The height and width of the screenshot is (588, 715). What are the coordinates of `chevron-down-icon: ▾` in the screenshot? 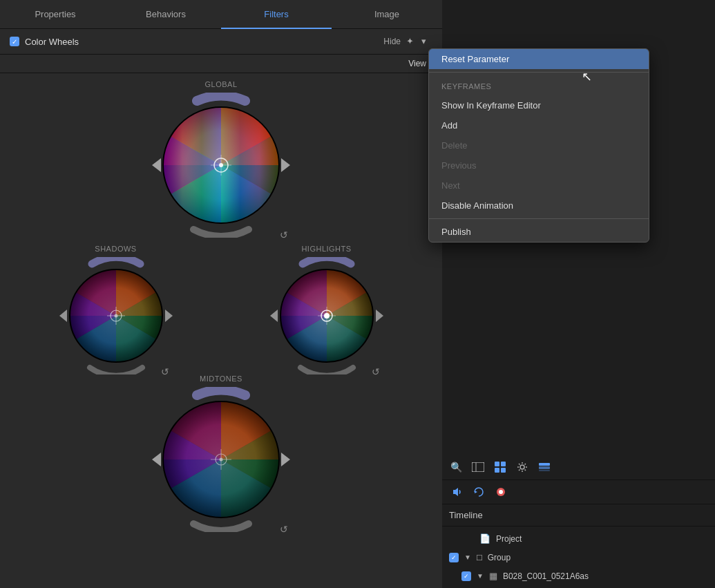 It's located at (427, 41).